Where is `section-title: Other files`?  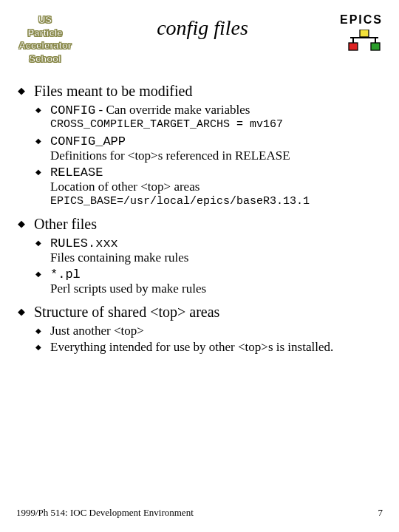 section-title: Other files is located at coordinates (65, 224).